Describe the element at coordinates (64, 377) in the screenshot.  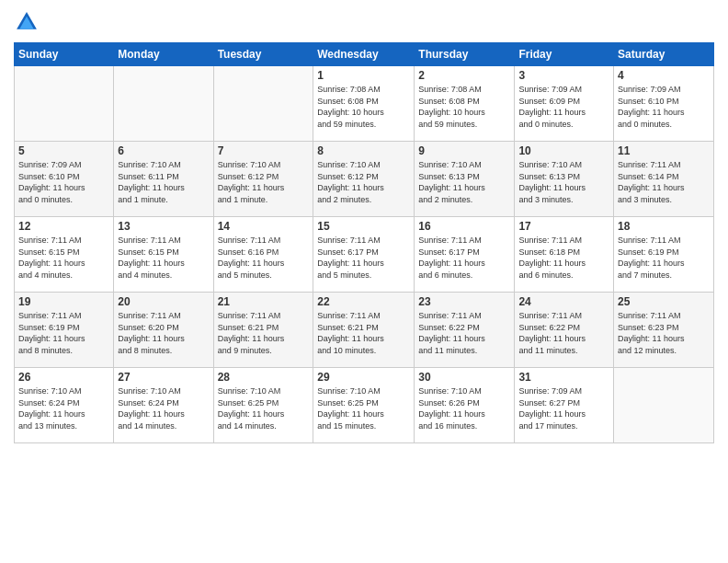
I see `day-number: 26` at that location.